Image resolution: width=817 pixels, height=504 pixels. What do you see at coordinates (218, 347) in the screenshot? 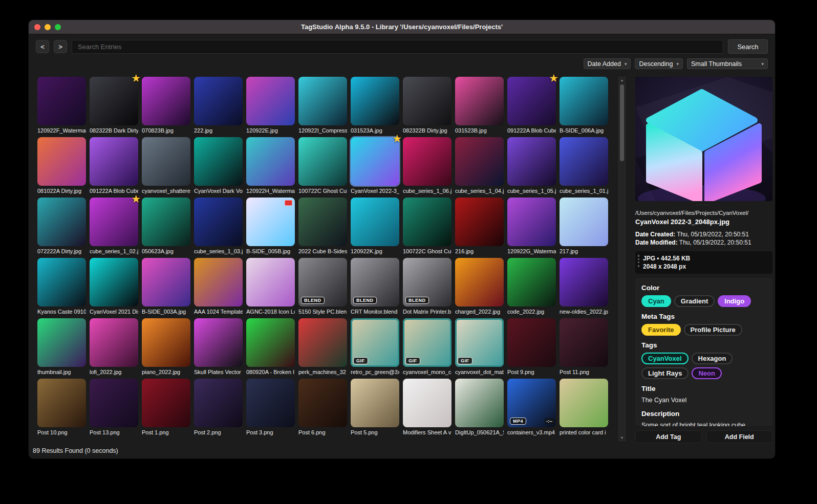
I see `grid-item: ★ Skull Plates Vector` at bounding box center [218, 347].